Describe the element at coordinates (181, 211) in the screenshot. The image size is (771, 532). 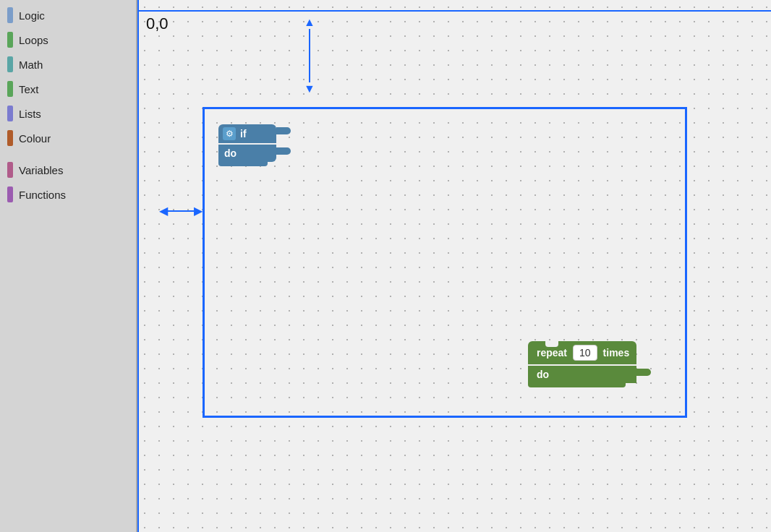
I see `arrow-h-line` at that location.